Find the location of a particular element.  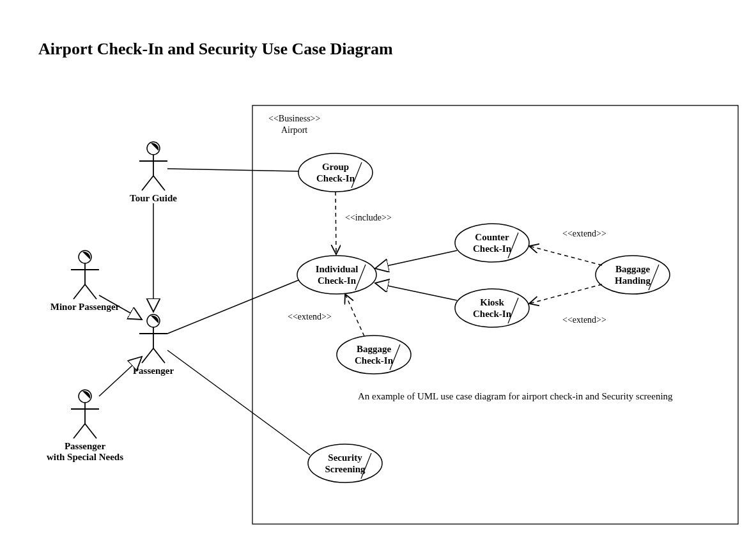

gen-special-passenger is located at coordinates (120, 376).